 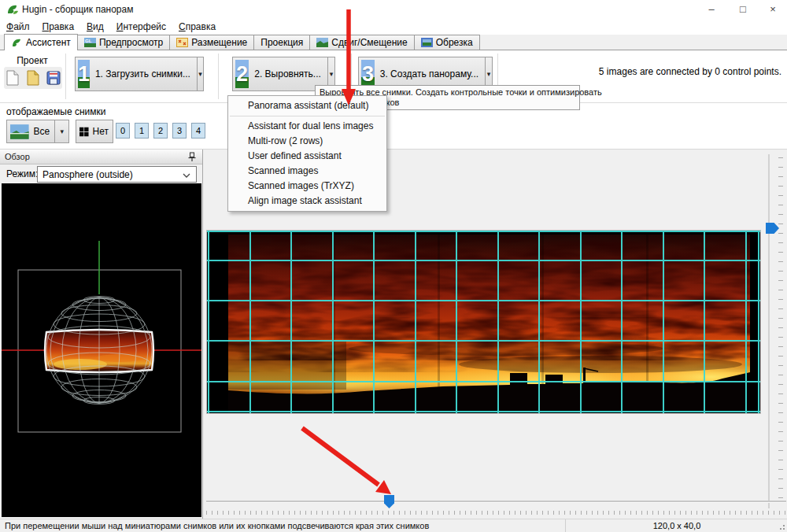 What do you see at coordinates (187, 175) in the screenshot?
I see `chevron-down-icon` at bounding box center [187, 175].